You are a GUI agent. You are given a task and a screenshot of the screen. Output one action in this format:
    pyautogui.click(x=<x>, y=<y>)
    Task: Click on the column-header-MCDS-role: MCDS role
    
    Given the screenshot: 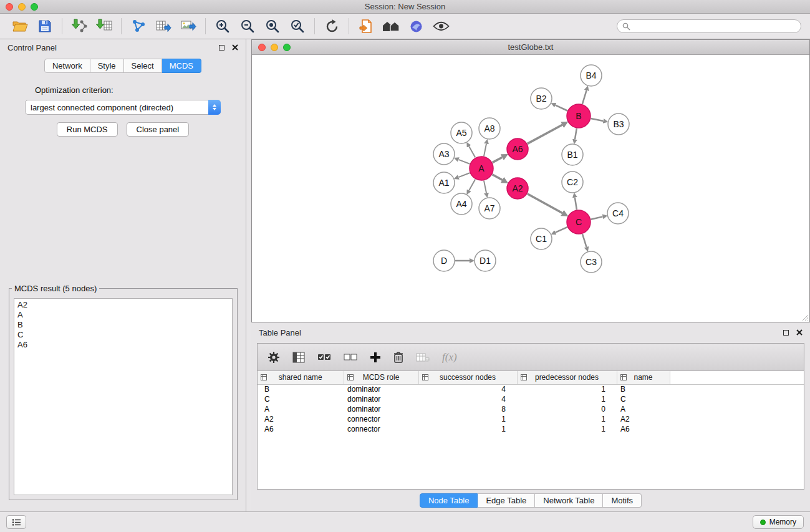 What is the action you would take?
    pyautogui.click(x=381, y=378)
    